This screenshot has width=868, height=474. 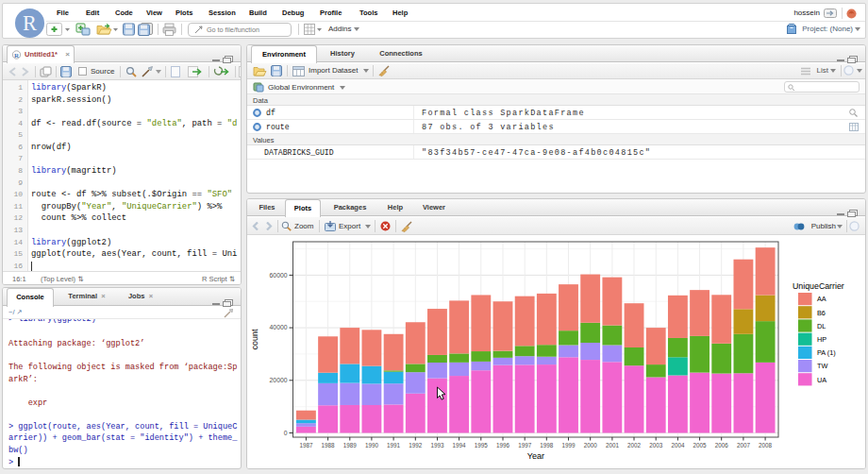 I want to click on svg-text: 40000, so click(x=279, y=327).